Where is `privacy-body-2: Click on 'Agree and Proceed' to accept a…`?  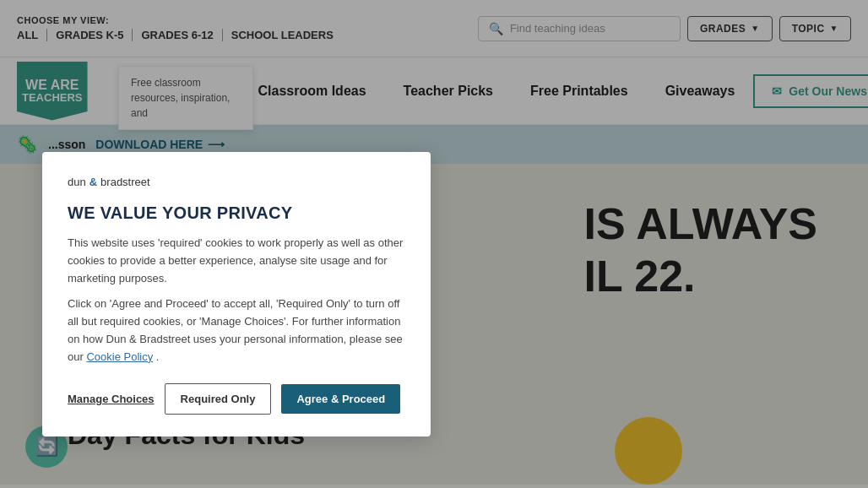 privacy-body-2: Click on 'Agree and Proceed' to accept a… is located at coordinates (236, 331).